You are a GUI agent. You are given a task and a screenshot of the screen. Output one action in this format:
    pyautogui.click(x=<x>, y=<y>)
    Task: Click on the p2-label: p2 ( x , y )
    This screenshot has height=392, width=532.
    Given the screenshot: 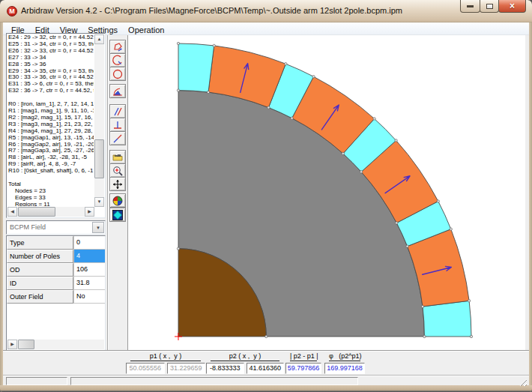 What is the action you would take?
    pyautogui.click(x=245, y=357)
    